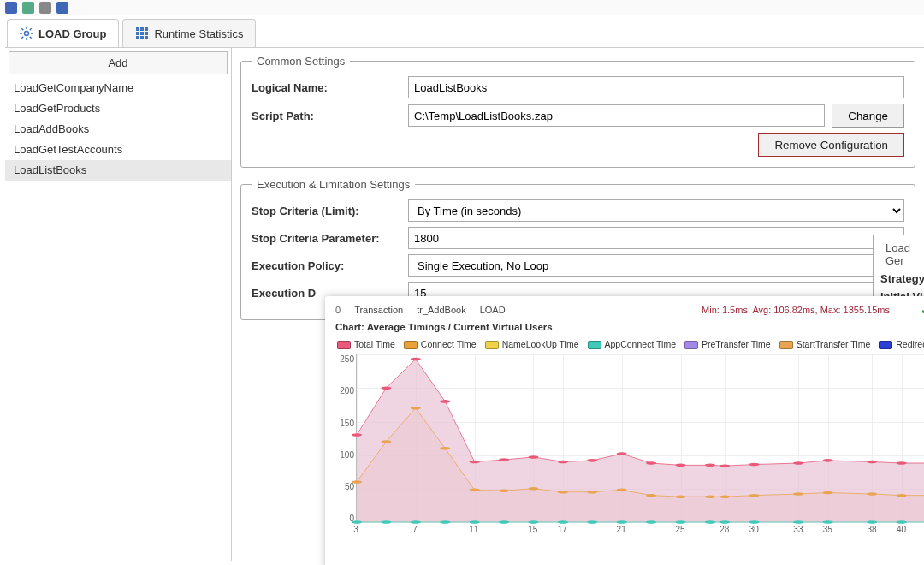 This screenshot has width=924, height=565. Describe the element at coordinates (825, 344) in the screenshot. I see `legend-item: StartTransfer Time` at that location.